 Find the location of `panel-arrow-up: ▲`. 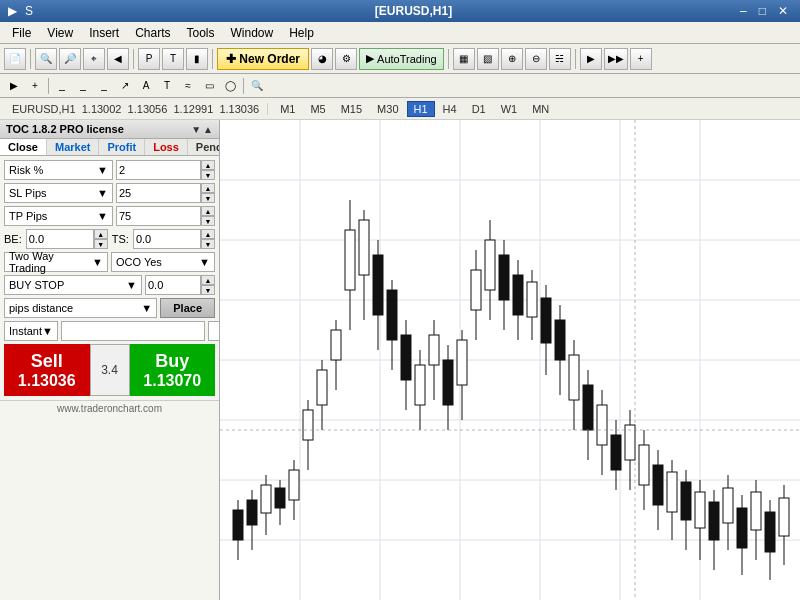

panel-arrow-up: ▲ is located at coordinates (208, 130).